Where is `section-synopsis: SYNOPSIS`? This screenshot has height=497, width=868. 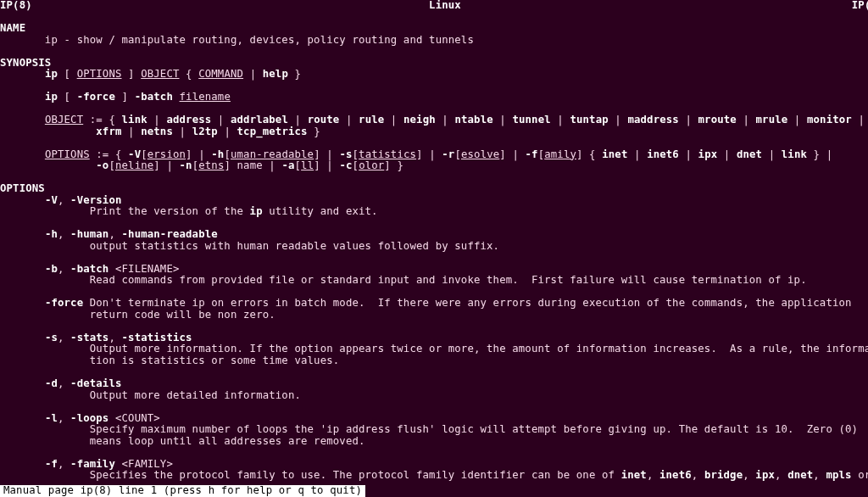
section-synopsis: SYNOPSIS is located at coordinates (25, 63).